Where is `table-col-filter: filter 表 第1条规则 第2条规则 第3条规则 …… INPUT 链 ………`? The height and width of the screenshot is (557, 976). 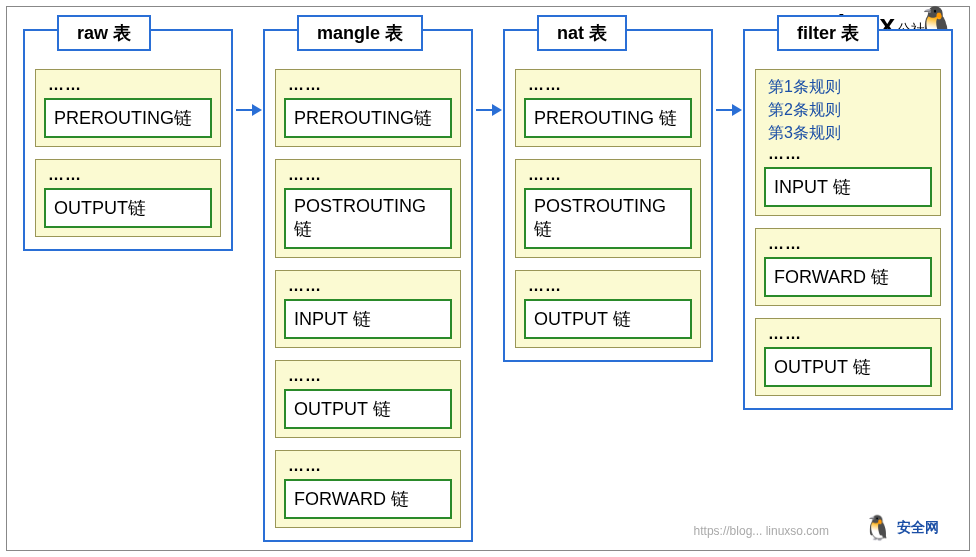
table-col-filter: filter 表 第1条规则 第2条规则 第3条规则 …… INPUT 链 ……… is located at coordinates (848, 220).